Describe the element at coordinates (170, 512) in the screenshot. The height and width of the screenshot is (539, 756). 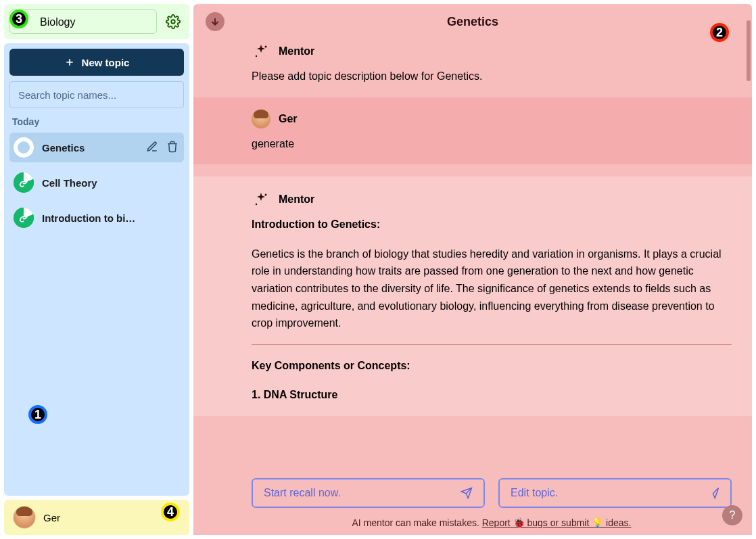
I see `annotation-marker-4: 4` at that location.